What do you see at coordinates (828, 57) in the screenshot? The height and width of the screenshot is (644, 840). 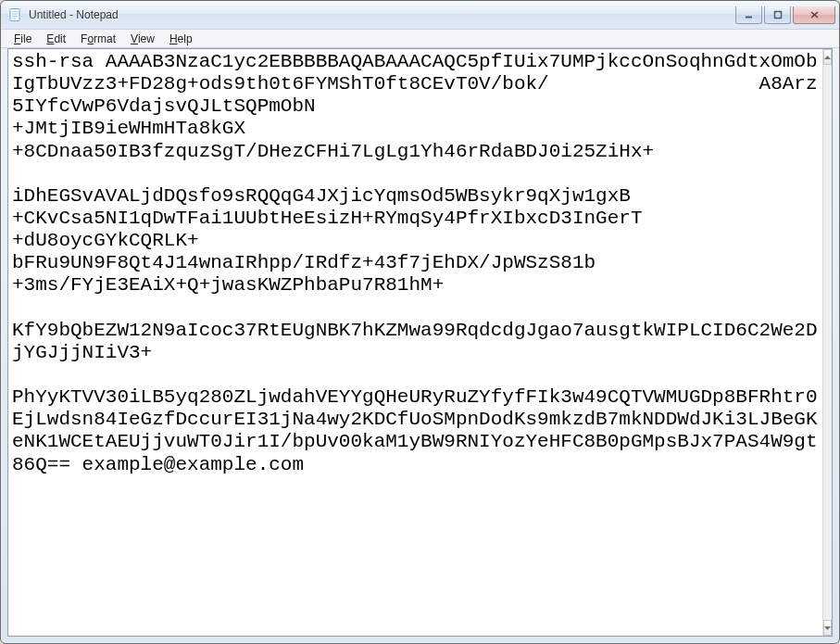 I see `scroll-up-button` at bounding box center [828, 57].